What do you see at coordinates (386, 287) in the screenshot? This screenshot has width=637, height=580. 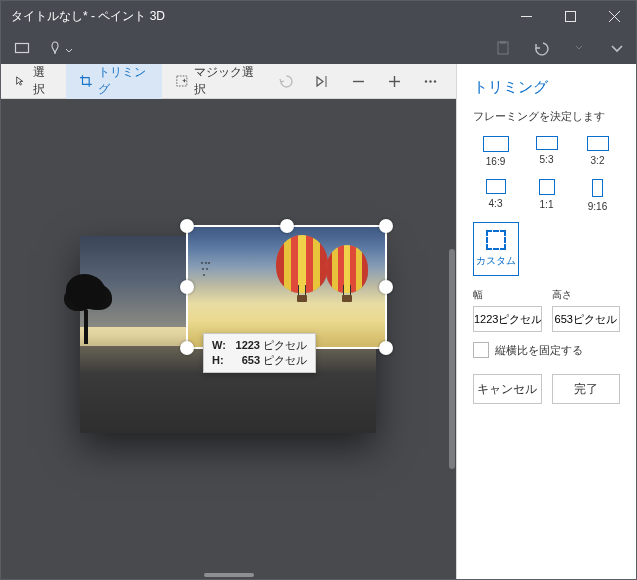 I see `crop-handle-e` at bounding box center [386, 287].